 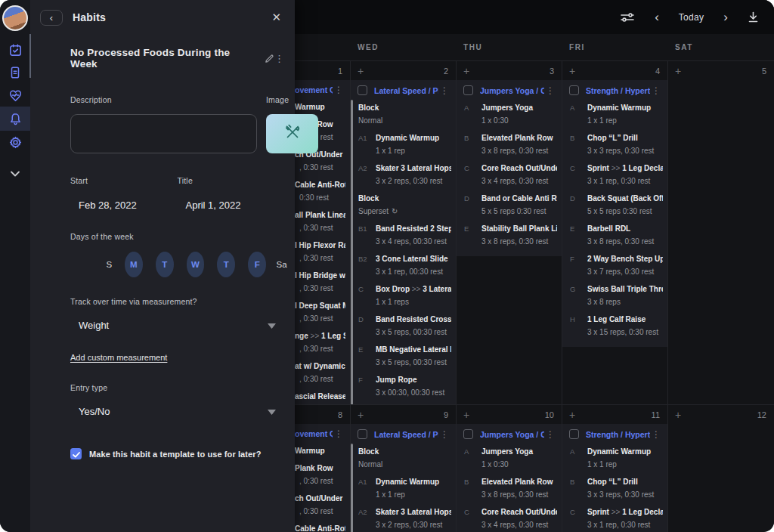 What do you see at coordinates (322, 221) in the screenshot?
I see `exercise-row: all Plank Linear ..., 0:30 rest` at bounding box center [322, 221].